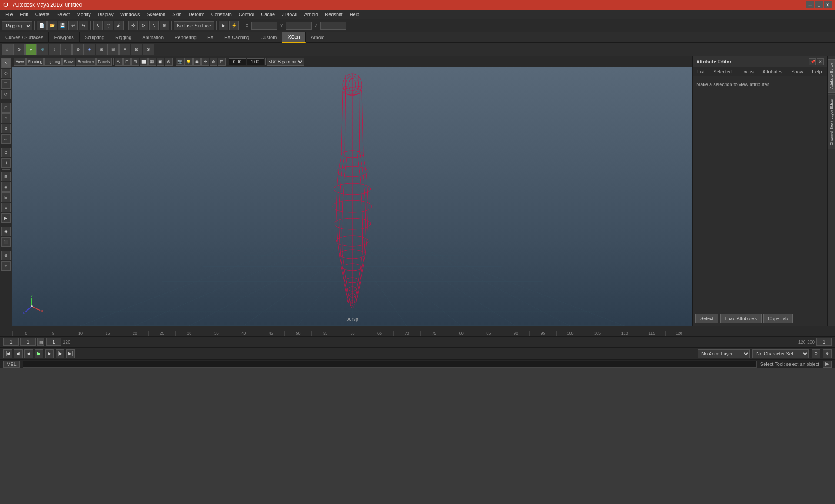  What do you see at coordinates (6, 139) in the screenshot?
I see `lt-plane-btn: ▭` at bounding box center [6, 139].